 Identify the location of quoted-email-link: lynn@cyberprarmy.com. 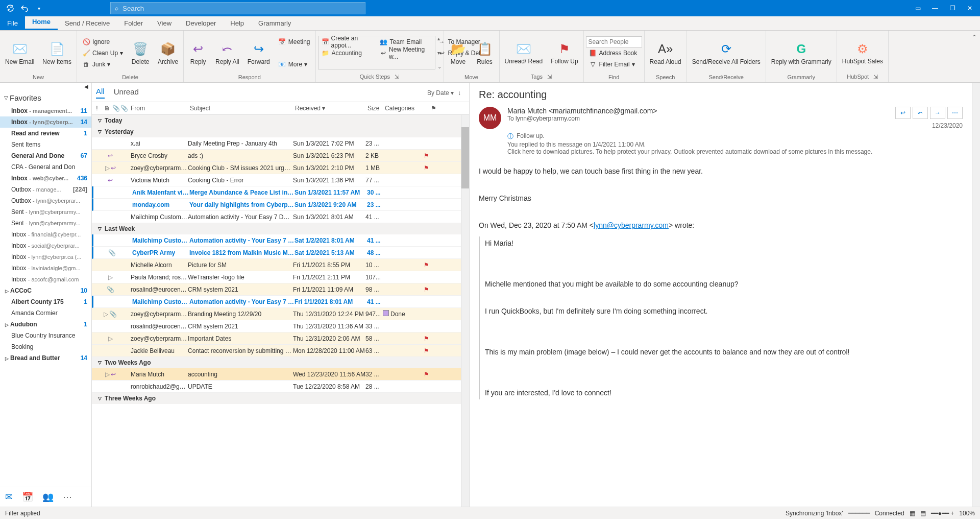
(631, 225).